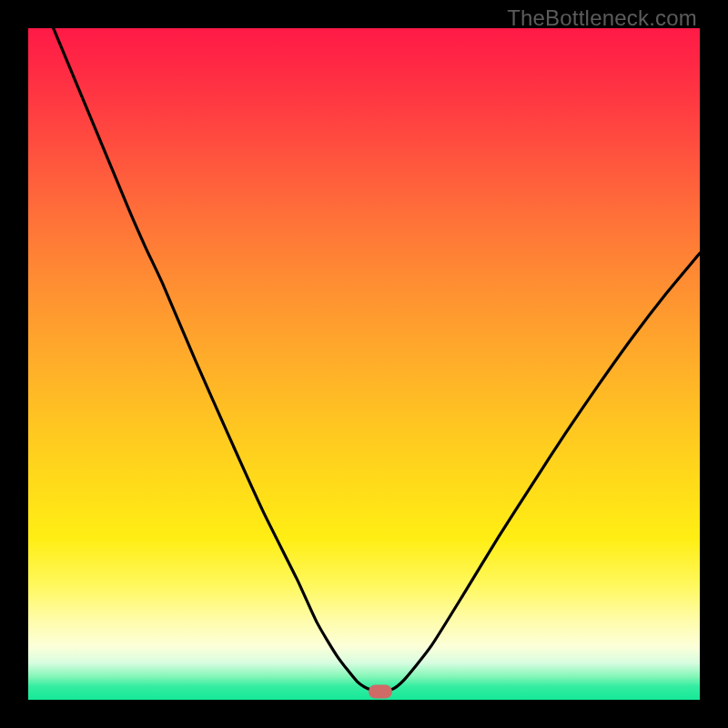 Image resolution: width=728 pixels, height=728 pixels. Describe the element at coordinates (380, 692) in the screenshot. I see `optimum-marker` at that location.